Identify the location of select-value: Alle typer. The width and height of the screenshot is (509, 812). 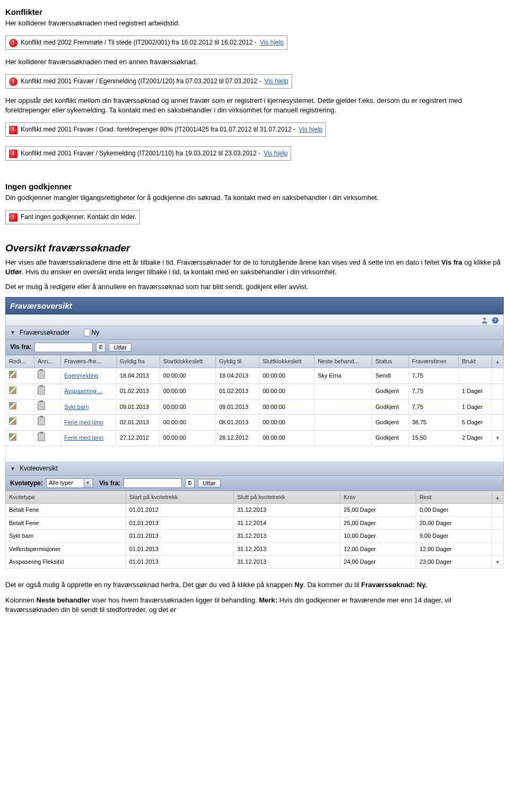
(61, 483).